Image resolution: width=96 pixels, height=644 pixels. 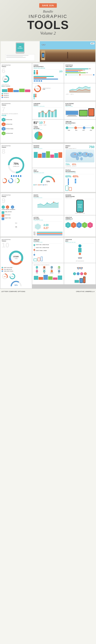 What do you see at coordinates (68, 166) in the screenshot?
I see `map-stat-75-label: COVERAGE` at bounding box center [68, 166].